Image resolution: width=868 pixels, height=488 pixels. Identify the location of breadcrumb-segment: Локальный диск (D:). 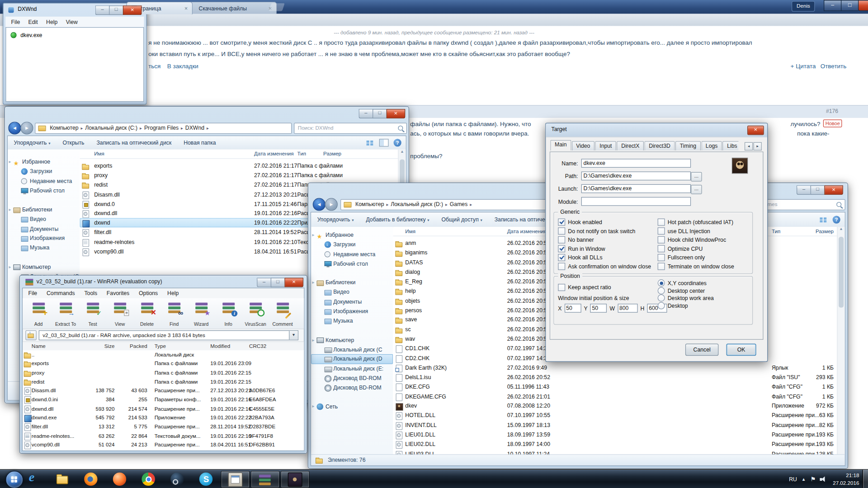
(417, 203).